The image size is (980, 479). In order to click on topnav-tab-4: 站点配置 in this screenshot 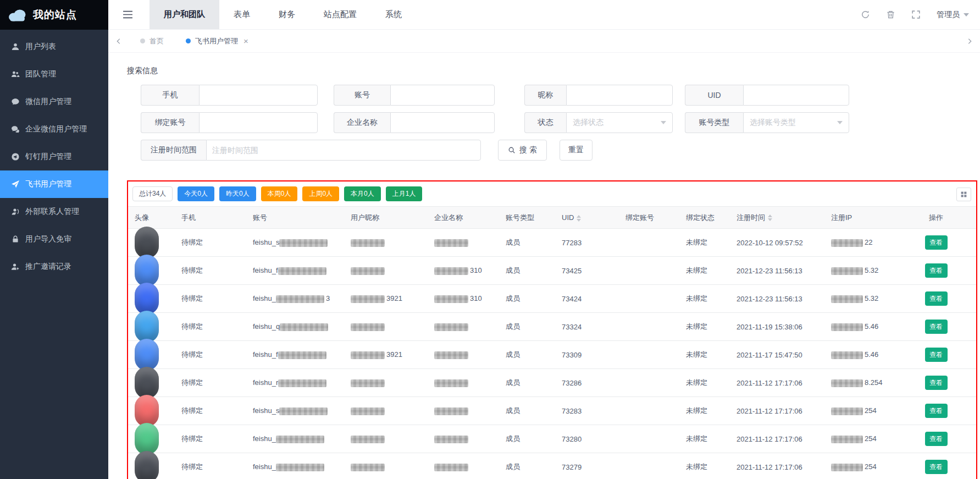, I will do `click(340, 14)`.